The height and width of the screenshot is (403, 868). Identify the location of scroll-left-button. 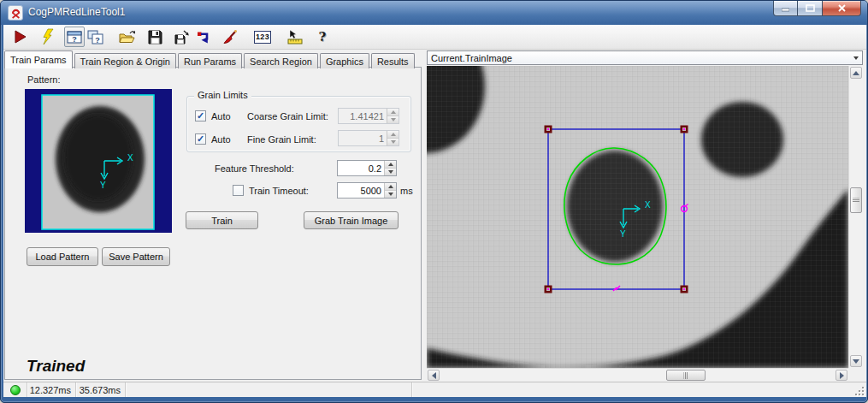
(434, 375).